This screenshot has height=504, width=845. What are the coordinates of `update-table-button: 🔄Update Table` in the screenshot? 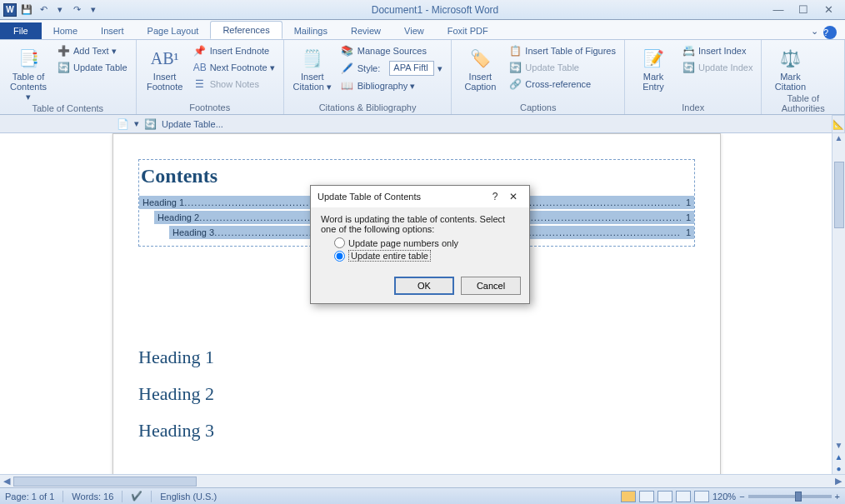 It's located at (92, 67).